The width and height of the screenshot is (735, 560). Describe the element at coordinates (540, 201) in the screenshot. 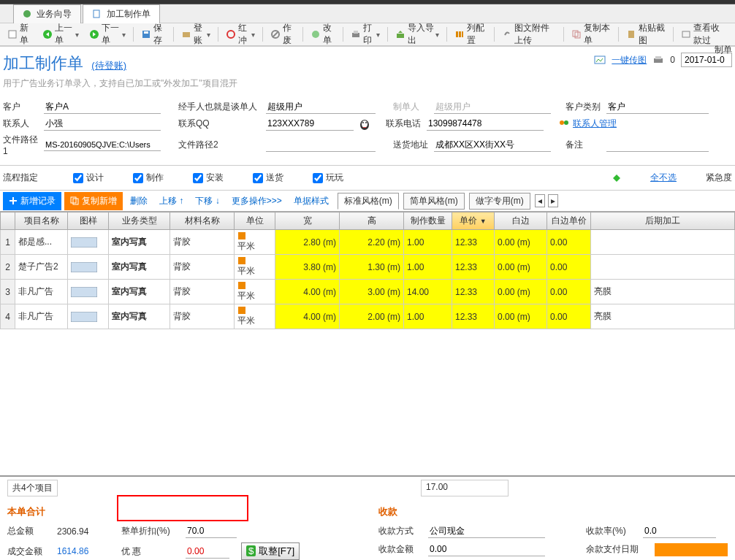

I see `tab-scroll-left: ◂` at that location.